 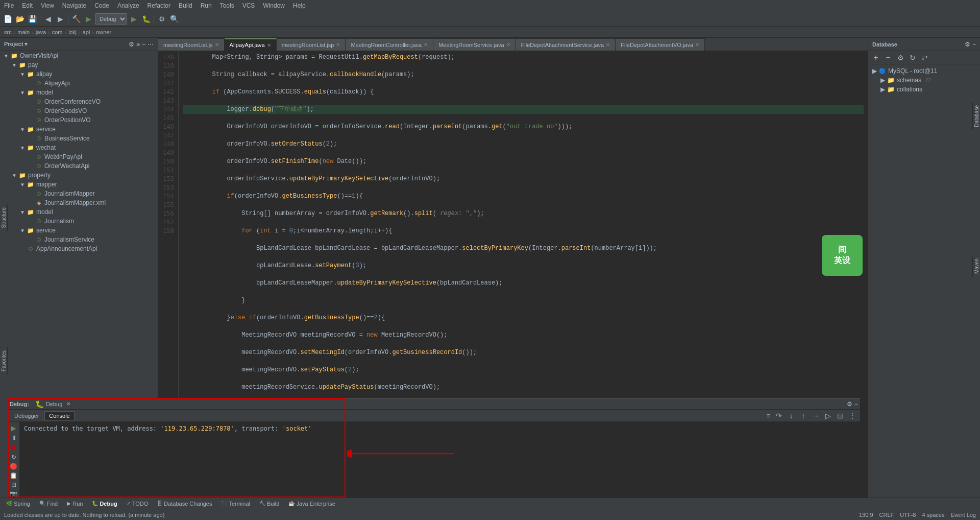 What do you see at coordinates (251, 44) in the screenshot?
I see `tab-alipayapijava: AlipayApi.java ✕` at bounding box center [251, 44].